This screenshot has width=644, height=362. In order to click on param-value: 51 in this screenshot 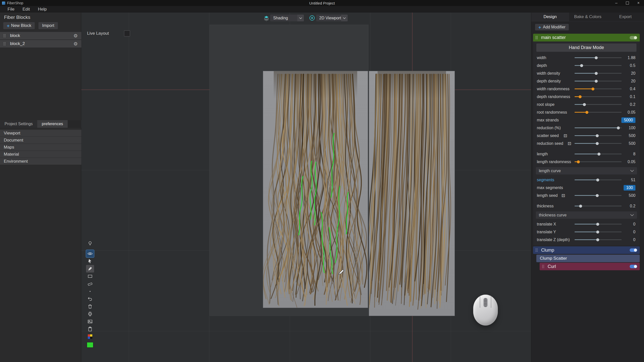, I will do `click(633, 180)`.